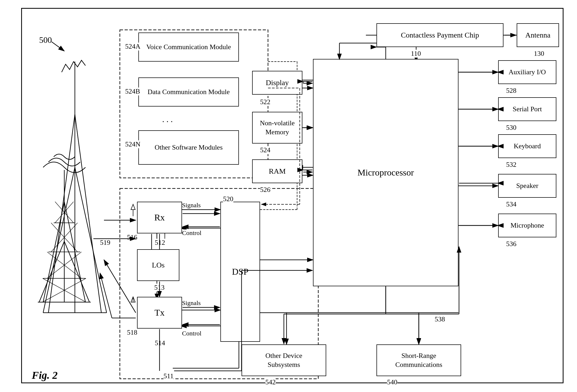  What do you see at coordinates (160, 218) in the screenshot?
I see `rx-label: Rx` at bounding box center [160, 218].